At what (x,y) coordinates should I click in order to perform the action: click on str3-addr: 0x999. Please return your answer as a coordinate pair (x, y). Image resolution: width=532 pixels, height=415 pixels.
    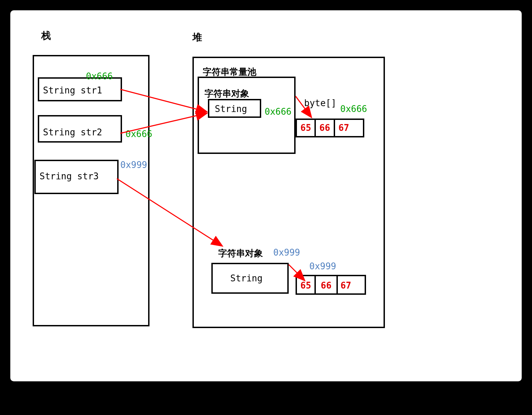
    Looking at the image, I should click on (134, 165).